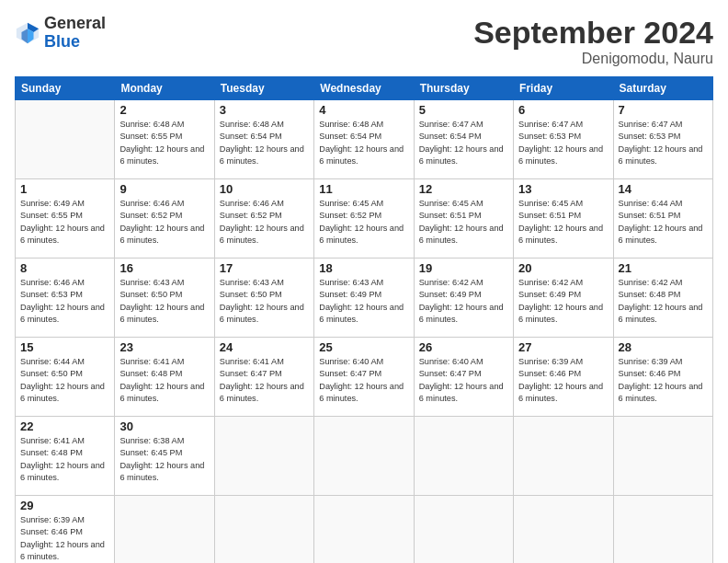  What do you see at coordinates (563, 377) in the screenshot?
I see `calendar-cell: 27Sunrise: 6:39 AMSunset: 6:46 PMDayligh…` at bounding box center [563, 377].